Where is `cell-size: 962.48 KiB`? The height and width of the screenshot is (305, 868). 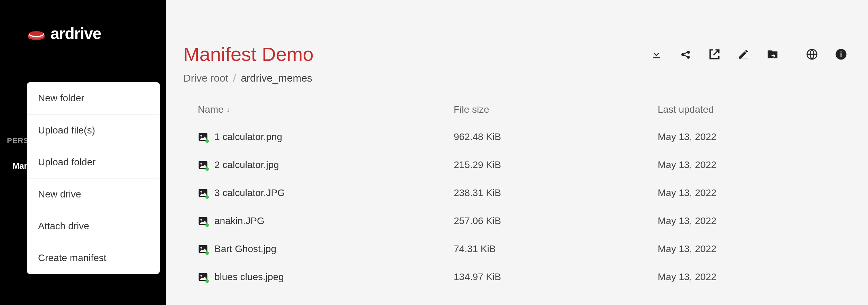
cell-size: 962.48 KiB is located at coordinates (556, 137).